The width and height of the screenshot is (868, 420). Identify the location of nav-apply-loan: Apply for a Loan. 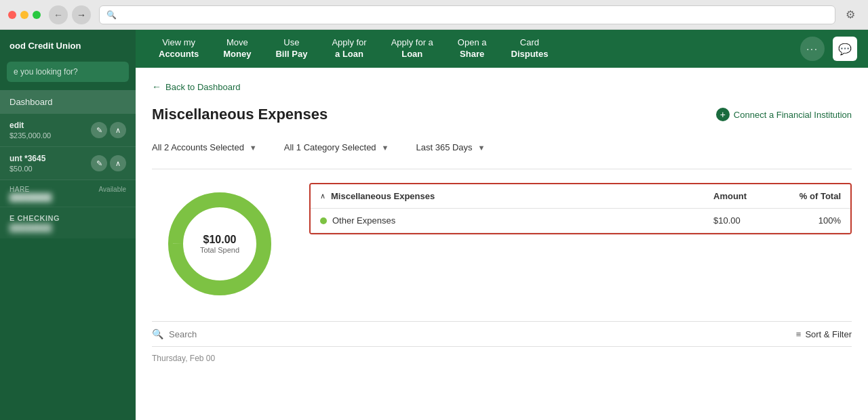
(349, 49).